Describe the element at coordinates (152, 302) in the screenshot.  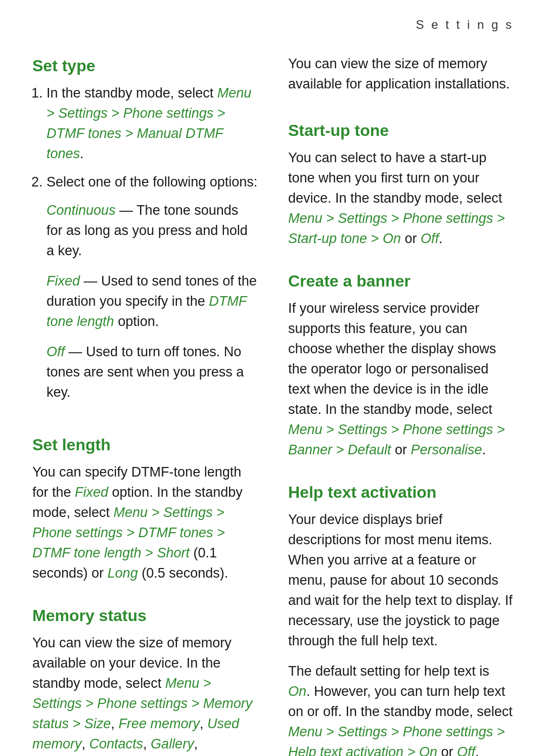
I see `option-fixed: Fixed — Used to send tones of the durati…` at that location.